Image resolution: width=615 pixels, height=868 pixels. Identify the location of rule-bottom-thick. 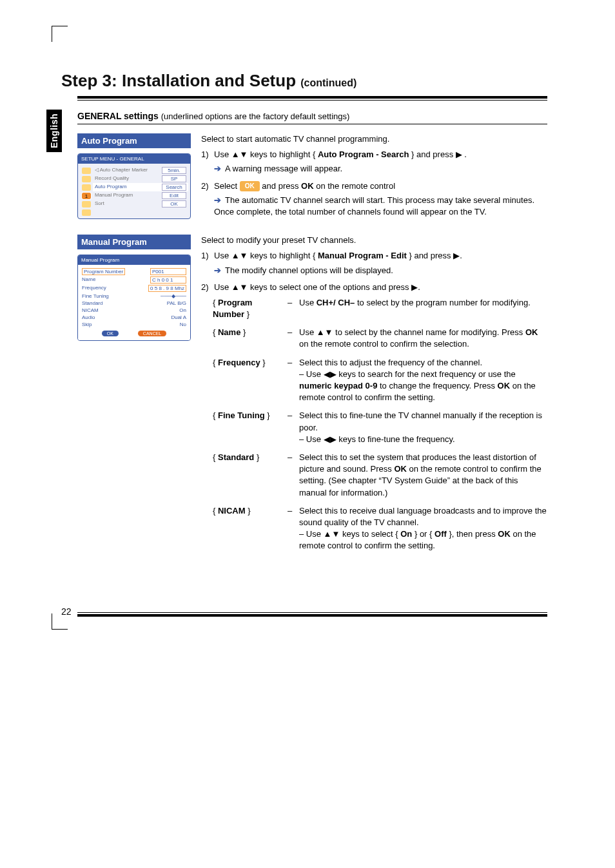
(312, 615).